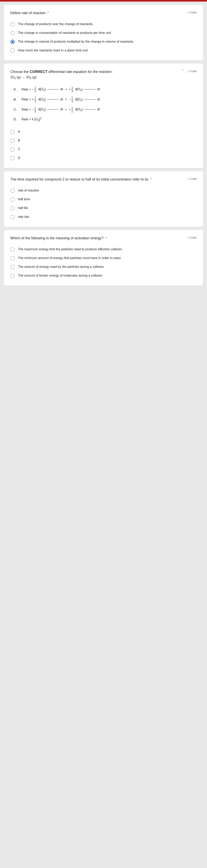 The image size is (207, 868). Describe the element at coordinates (104, 1) in the screenshot. I see `top-bar` at that location.